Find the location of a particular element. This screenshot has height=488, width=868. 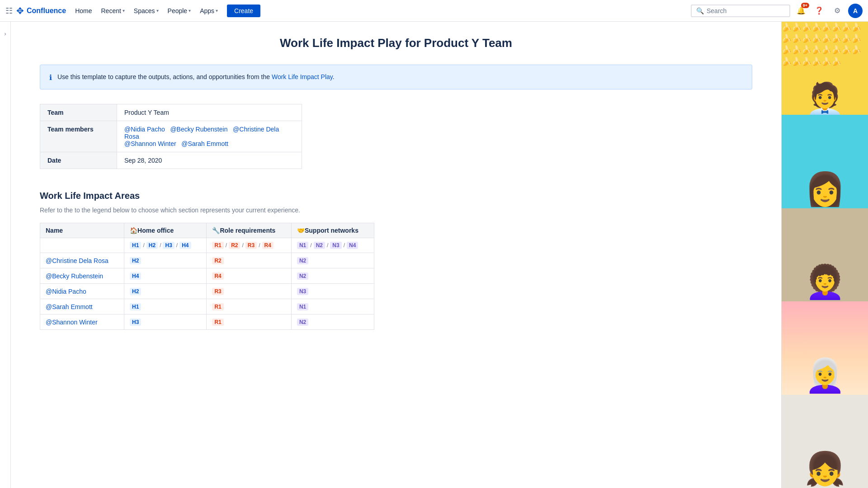

person-link: @Nidia Pacho is located at coordinates (66, 291).